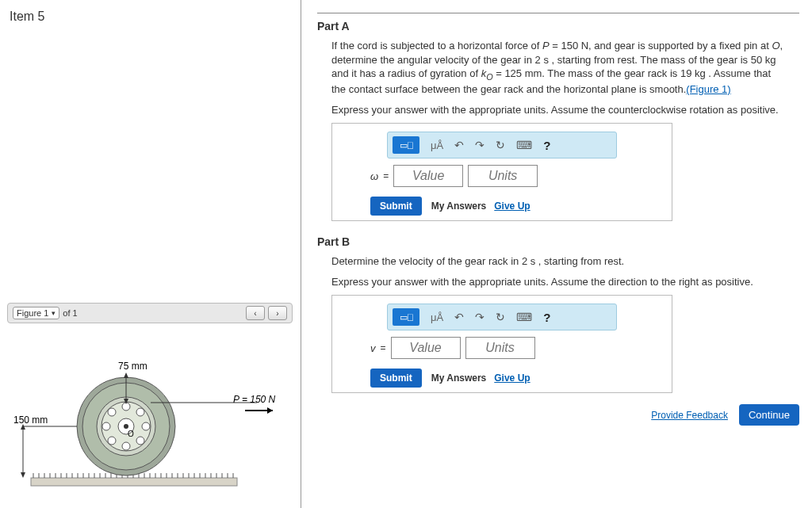 This screenshot has height=508, width=812. I want to click on var-label-omega: ω, so click(374, 176).